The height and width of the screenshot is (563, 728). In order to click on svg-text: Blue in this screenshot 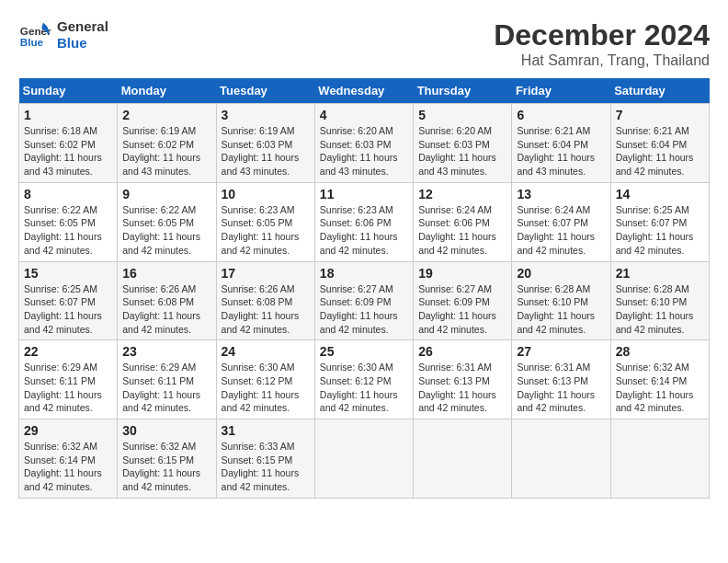, I will do `click(32, 42)`.